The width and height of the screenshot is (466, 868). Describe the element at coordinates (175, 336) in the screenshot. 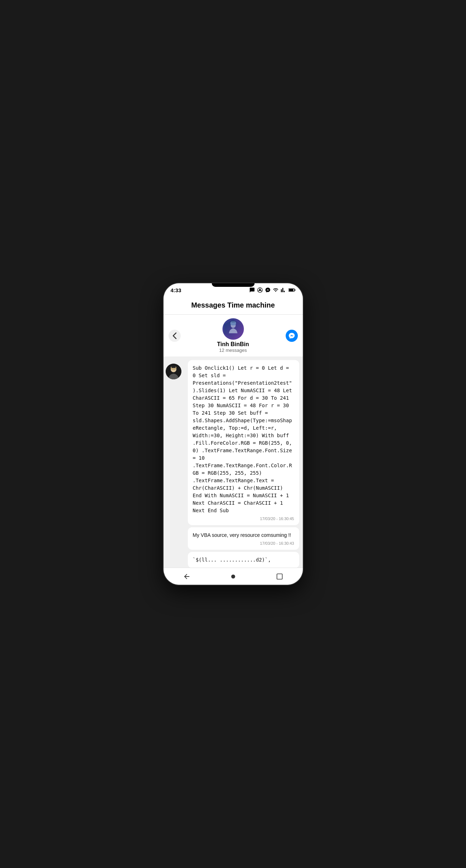

I see `back-chevron-icon` at that location.